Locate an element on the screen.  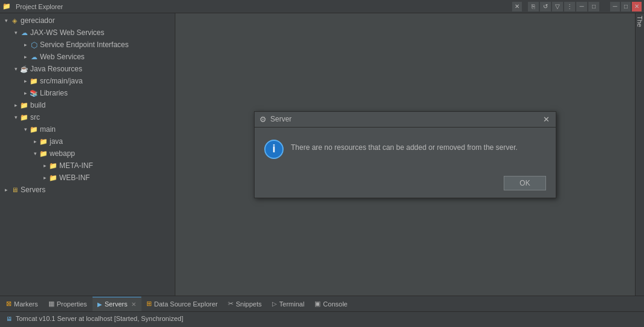
meta-inf-icon: 📁 is located at coordinates (53, 166).